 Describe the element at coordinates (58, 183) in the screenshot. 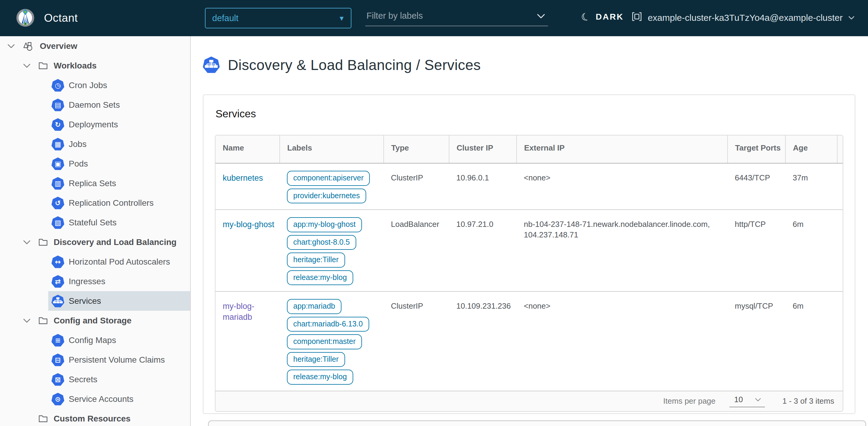

I see `replica-sets-icon: ▥` at that location.